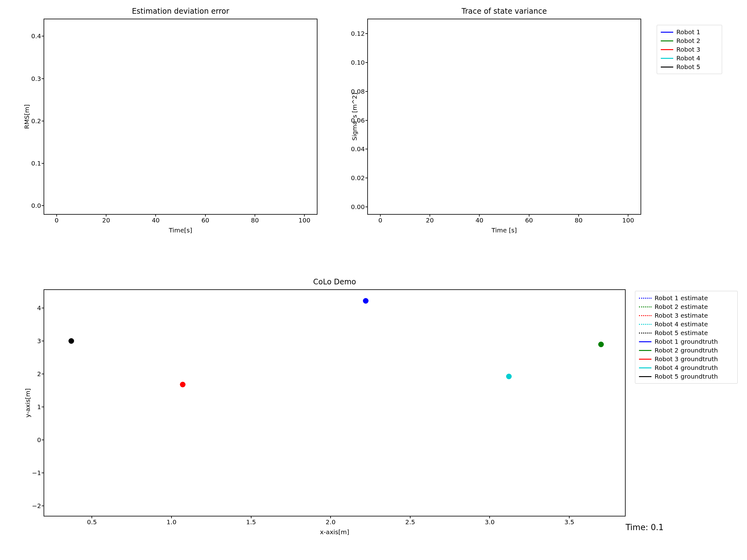 Image resolution: width=747 pixels, height=560 pixels. Describe the element at coordinates (358, 34) in the screenshot. I see `y-tick-label: 0.12` at that location.